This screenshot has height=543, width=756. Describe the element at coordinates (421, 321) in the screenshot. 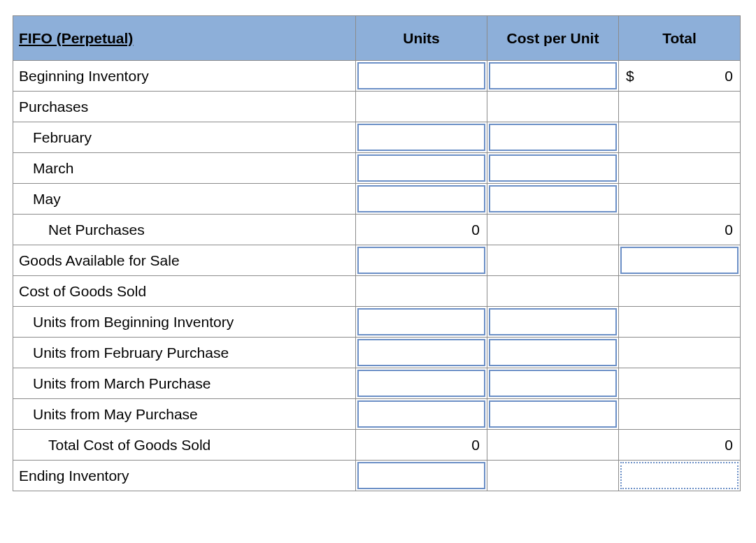

I see `input-units-bi-units` at that location.